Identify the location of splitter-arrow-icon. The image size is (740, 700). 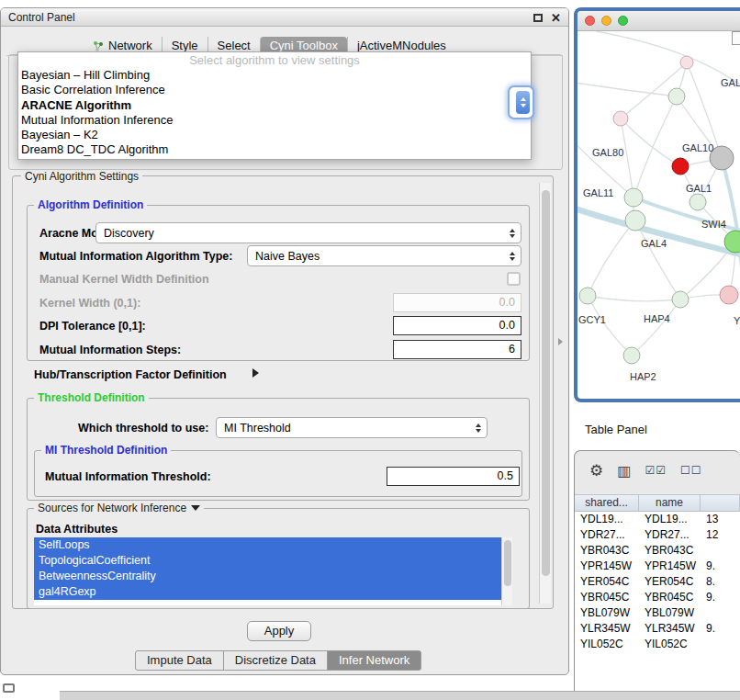
(560, 342).